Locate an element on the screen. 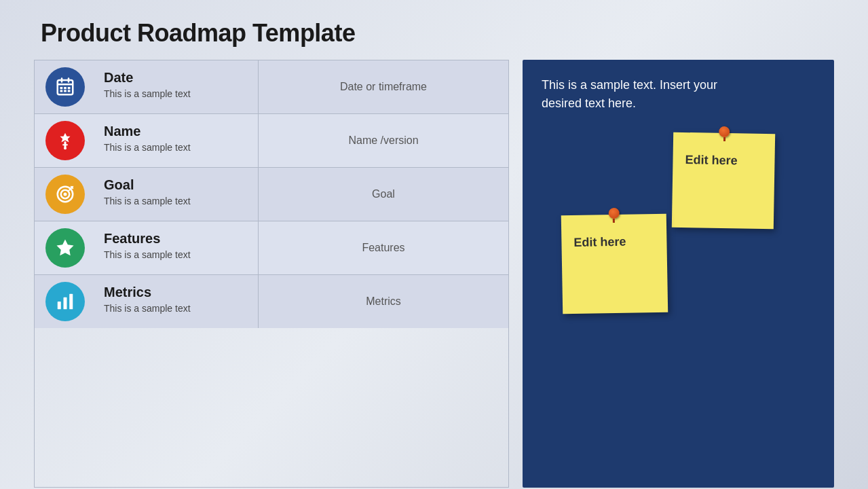  features-value: Features is located at coordinates (383, 248).